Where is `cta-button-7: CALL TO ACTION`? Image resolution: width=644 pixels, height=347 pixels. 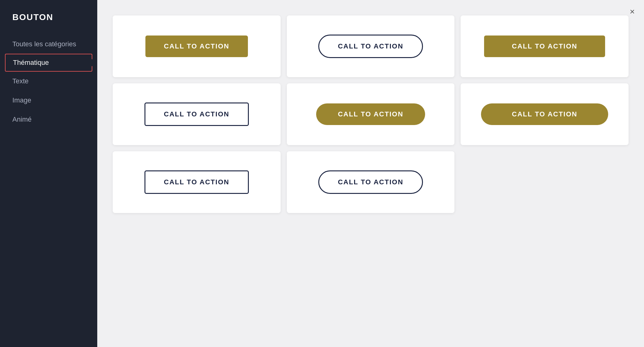 cta-button-7: CALL TO ACTION is located at coordinates (197, 182).